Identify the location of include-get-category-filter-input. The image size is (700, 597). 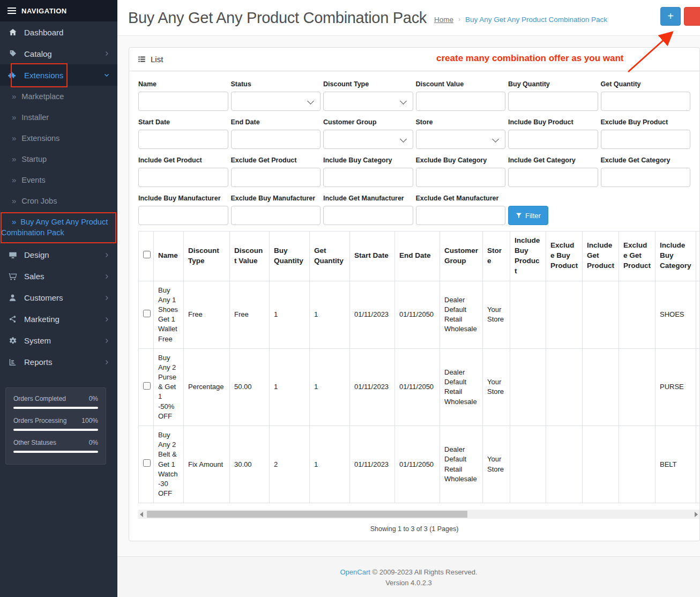
(553, 177).